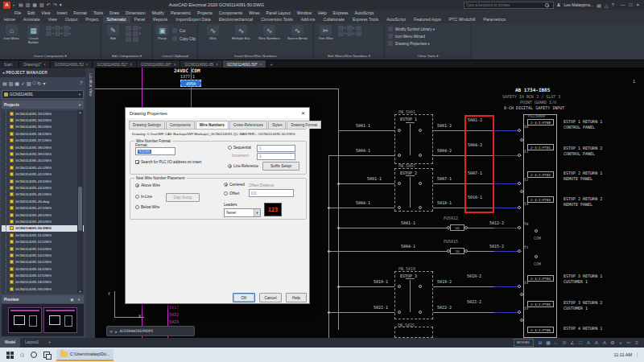  Describe the element at coordinates (613, 343) in the screenshot. I see `status-toggle-icon: ⚙` at that location.